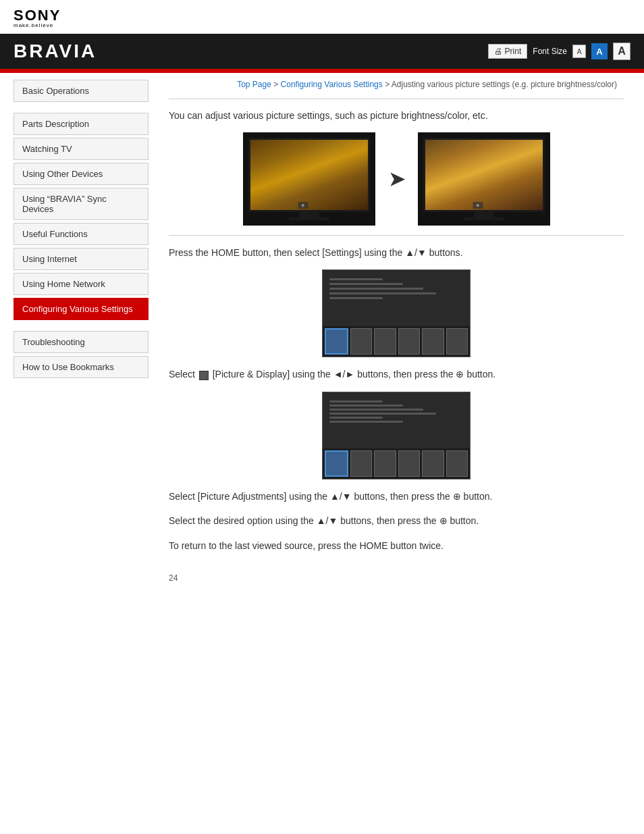 Image resolution: width=644 pixels, height=834 pixels. Describe the element at coordinates (396, 253) in the screenshot. I see `step1-text: Press the HOME button, then select [Sett…` at that location.